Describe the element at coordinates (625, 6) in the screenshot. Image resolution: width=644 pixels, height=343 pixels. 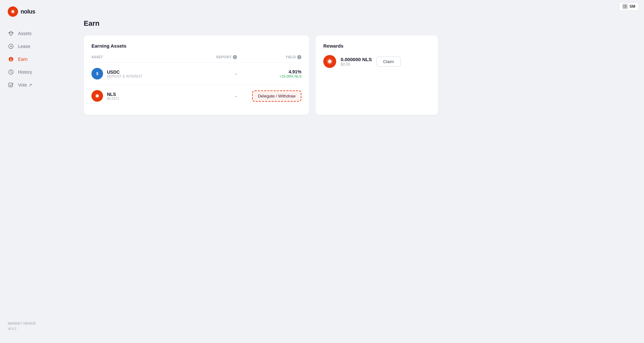
I see `wallet-icon` at that location.